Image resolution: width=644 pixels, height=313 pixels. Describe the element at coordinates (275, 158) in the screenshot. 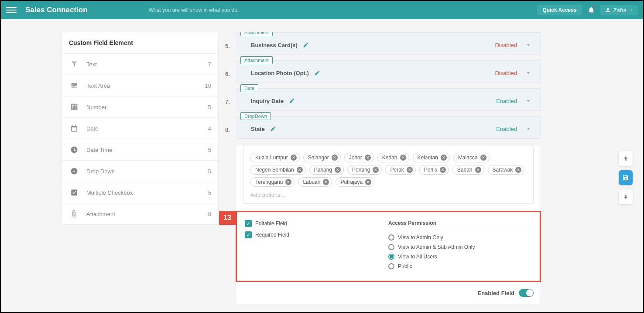

I see `option-tag: Kuala Lumpur✕` at that location.